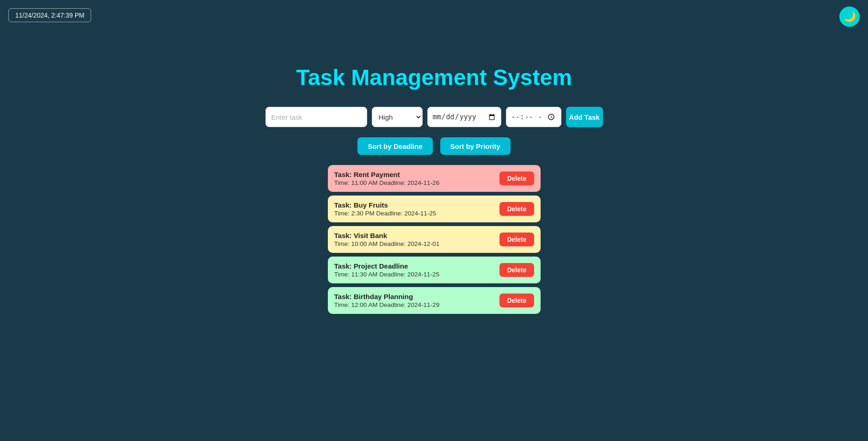 The image size is (868, 441). Describe the element at coordinates (387, 244) in the screenshot. I see `task-details: Time: 10:00 AM Deadline: 2024-12-01` at that location.